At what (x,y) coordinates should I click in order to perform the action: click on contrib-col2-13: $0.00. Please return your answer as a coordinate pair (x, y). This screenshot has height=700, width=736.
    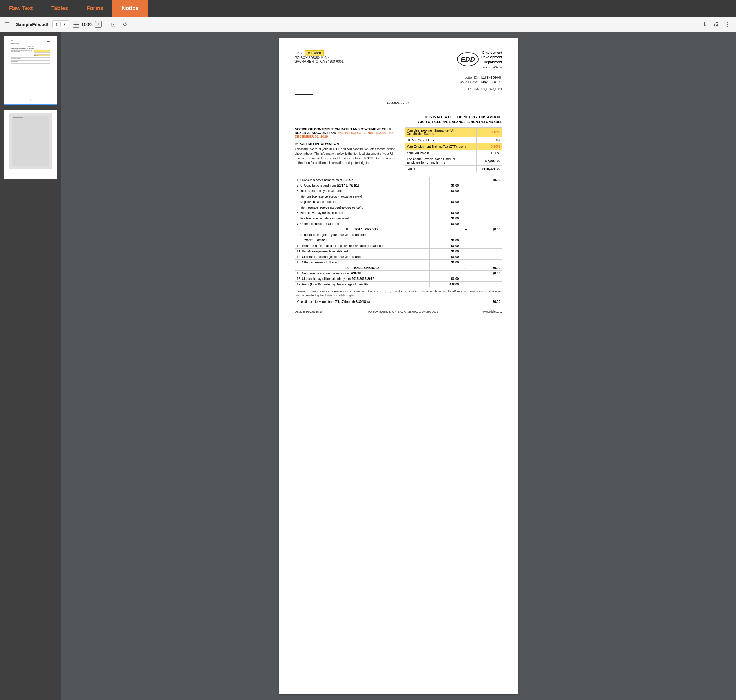
    Looking at the image, I should click on (445, 263).